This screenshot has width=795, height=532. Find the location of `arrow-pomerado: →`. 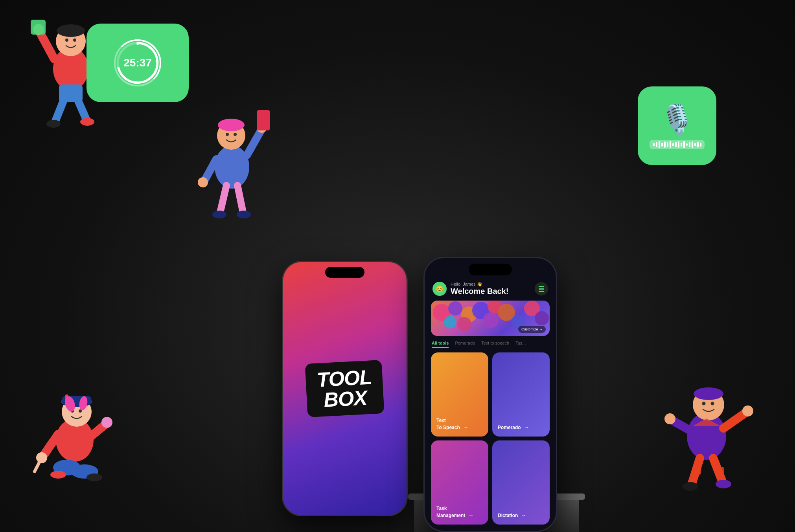

arrow-pomerado: → is located at coordinates (526, 427).